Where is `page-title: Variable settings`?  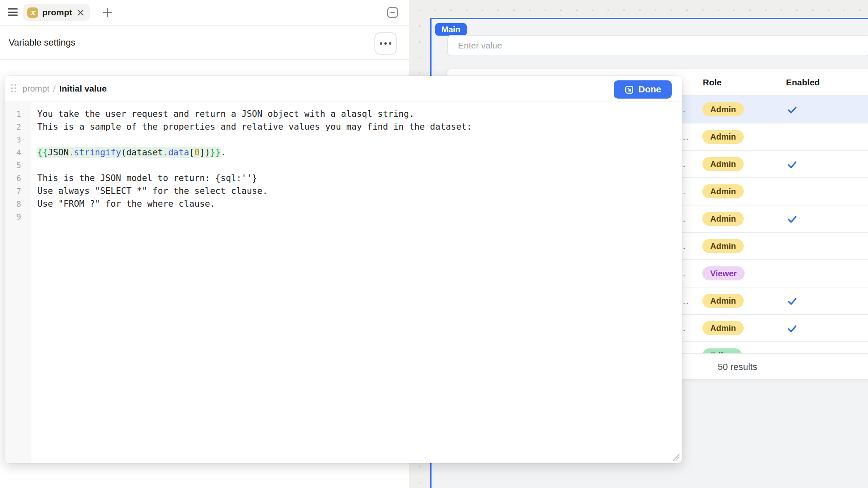 page-title: Variable settings is located at coordinates (42, 43).